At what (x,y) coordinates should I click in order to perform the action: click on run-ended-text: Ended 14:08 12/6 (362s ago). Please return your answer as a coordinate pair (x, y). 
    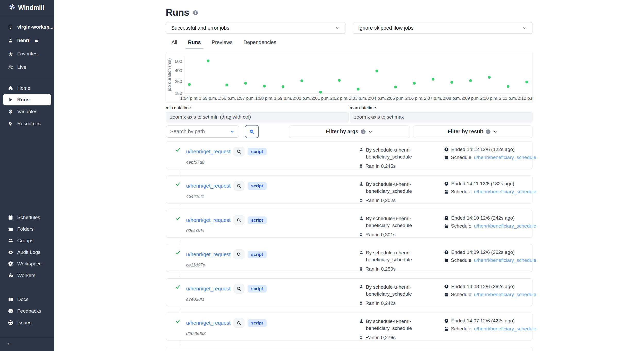
    Looking at the image, I should click on (483, 287).